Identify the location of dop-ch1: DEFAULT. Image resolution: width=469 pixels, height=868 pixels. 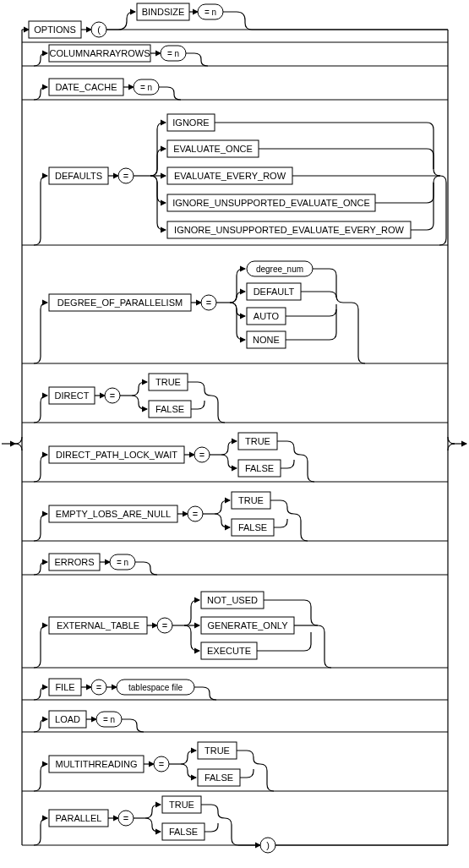
(274, 292).